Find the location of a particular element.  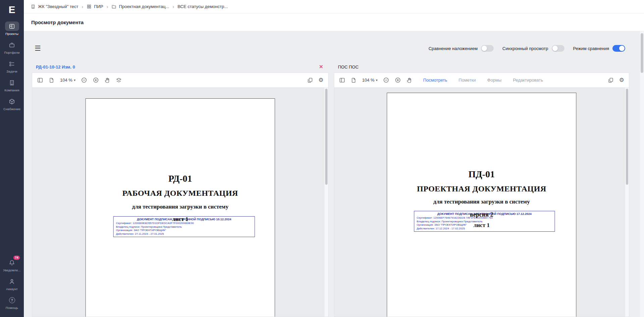

right-viewer-toolbar: 104 % ▾ is located at coordinates (482, 80).